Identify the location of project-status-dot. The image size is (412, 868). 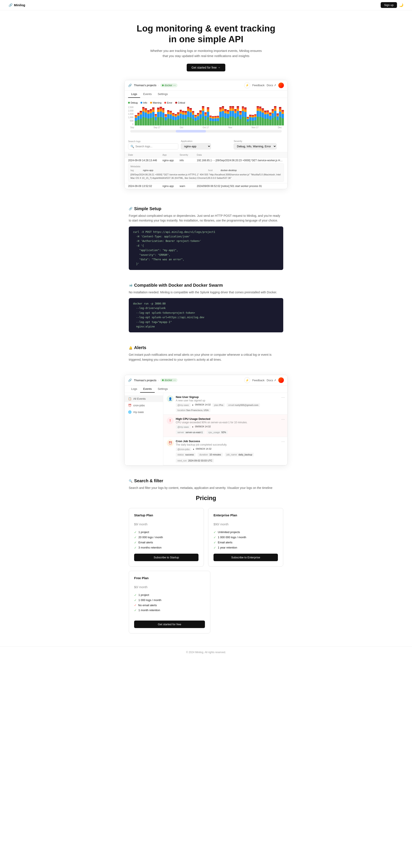
(163, 380).